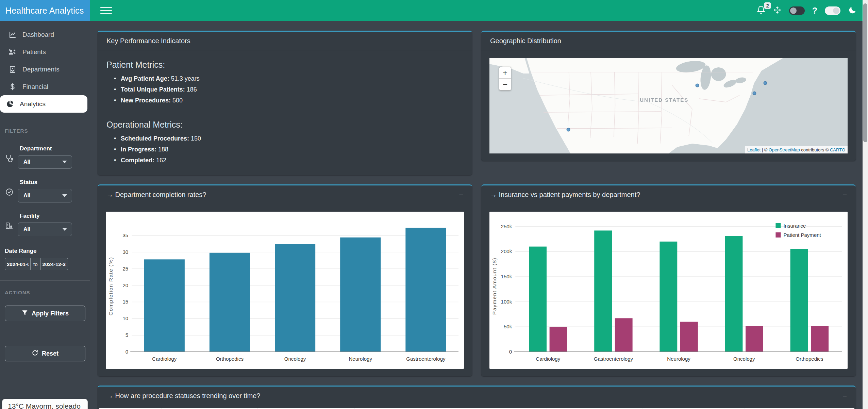  What do you see at coordinates (106, 11) in the screenshot?
I see `hamburger-menu-icon` at bounding box center [106, 11].